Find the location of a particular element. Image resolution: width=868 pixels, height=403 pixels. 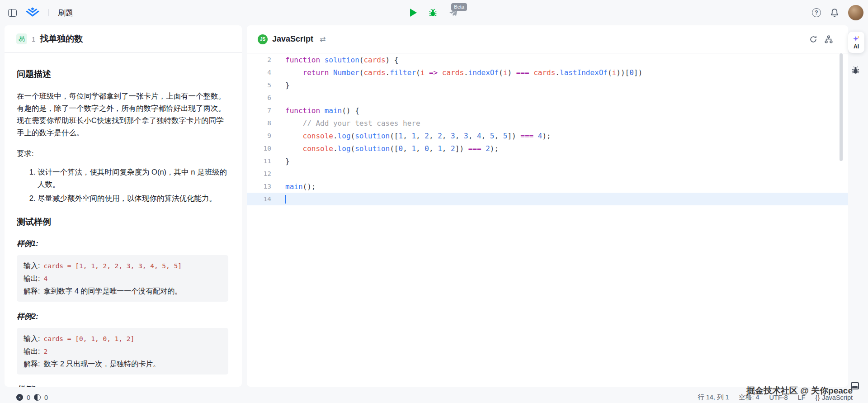

sample-input-line: 输入:cards = [0, 1, 0, 1, 2] is located at coordinates (123, 339).